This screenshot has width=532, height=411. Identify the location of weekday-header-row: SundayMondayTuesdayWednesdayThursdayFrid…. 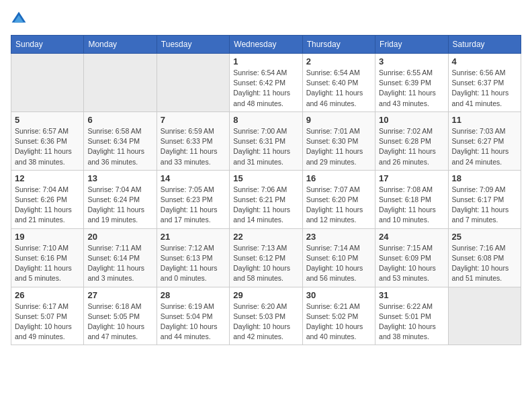
(266, 44).